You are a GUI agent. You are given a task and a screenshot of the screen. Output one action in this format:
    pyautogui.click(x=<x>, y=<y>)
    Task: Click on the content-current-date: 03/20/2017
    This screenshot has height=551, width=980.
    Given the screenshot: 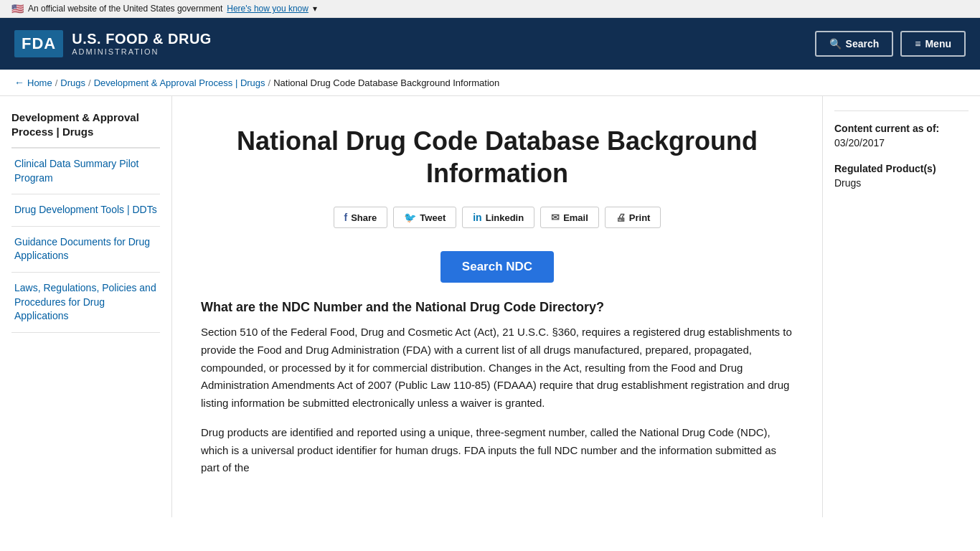 What is the action you would take?
    pyautogui.click(x=901, y=143)
    